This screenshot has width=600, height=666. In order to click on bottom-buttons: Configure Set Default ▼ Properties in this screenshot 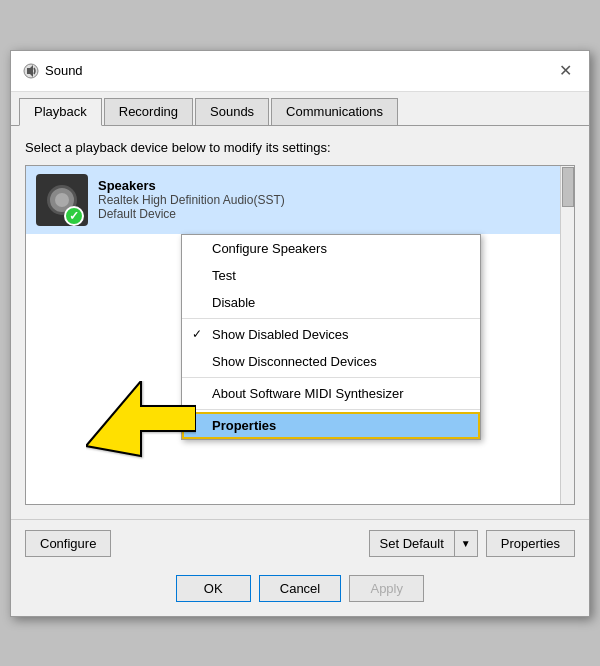, I will do `click(300, 543)`.